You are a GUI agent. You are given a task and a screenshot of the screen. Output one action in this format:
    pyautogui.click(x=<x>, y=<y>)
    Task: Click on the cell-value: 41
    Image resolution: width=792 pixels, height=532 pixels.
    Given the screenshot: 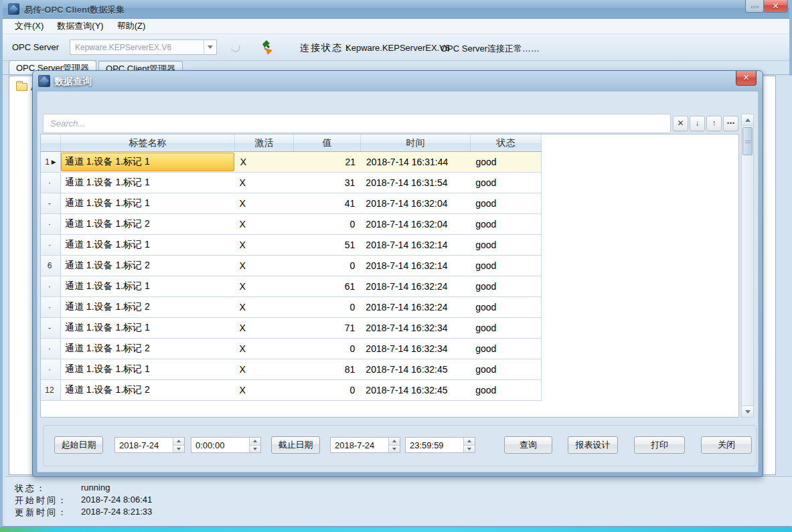 What is the action you would take?
    pyautogui.click(x=327, y=203)
    